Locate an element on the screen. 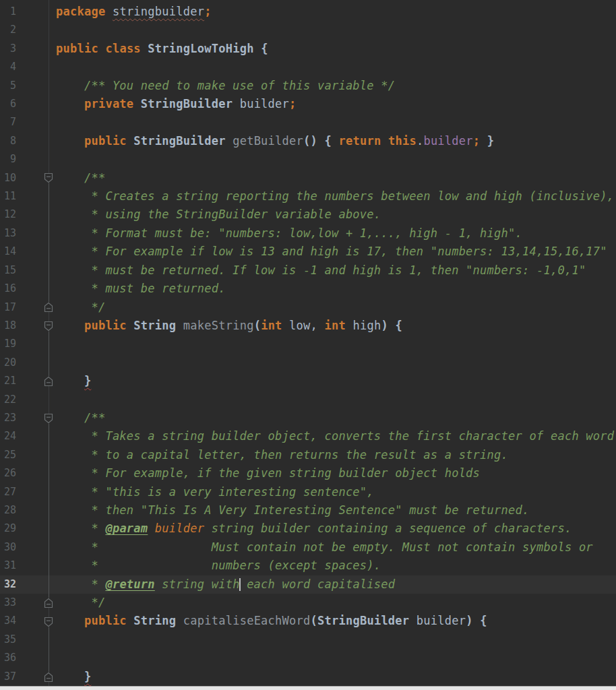  line-number: 34 is located at coordinates (8, 621).